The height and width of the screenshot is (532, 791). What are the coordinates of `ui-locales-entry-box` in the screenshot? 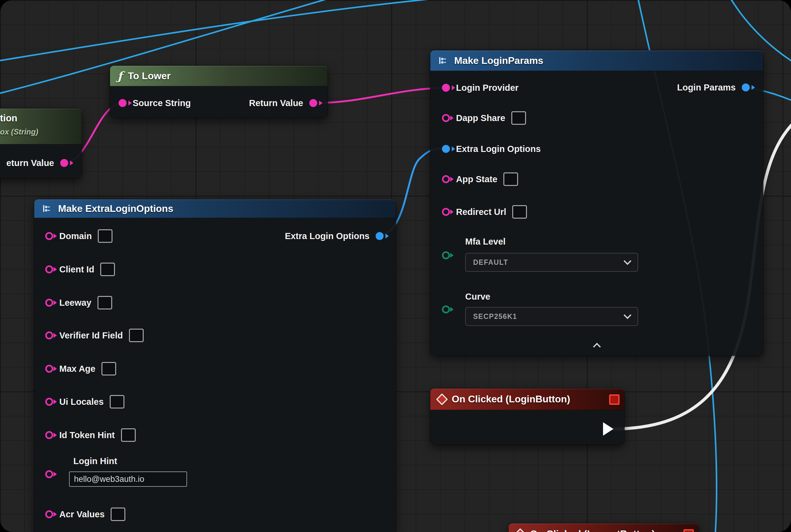 It's located at (117, 402).